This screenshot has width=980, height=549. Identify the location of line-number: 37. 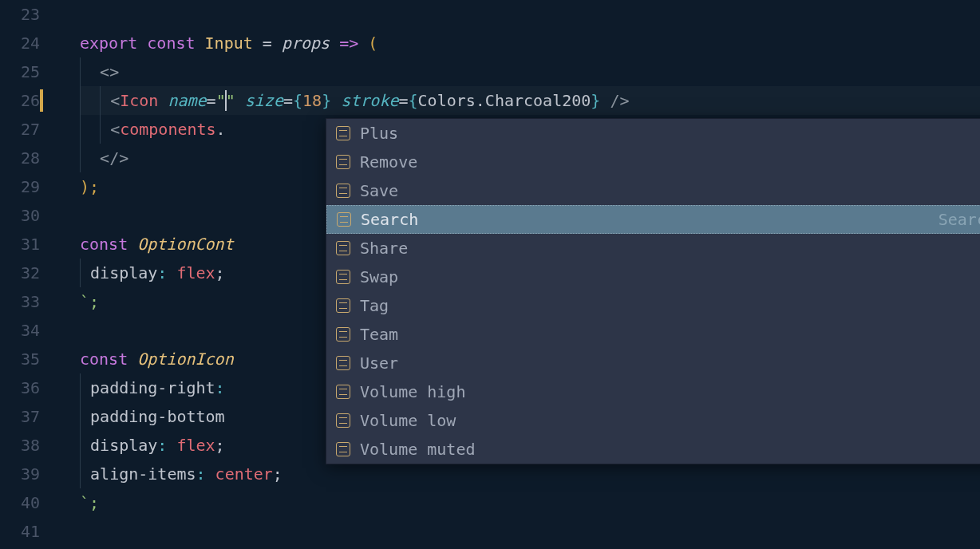
(20, 417).